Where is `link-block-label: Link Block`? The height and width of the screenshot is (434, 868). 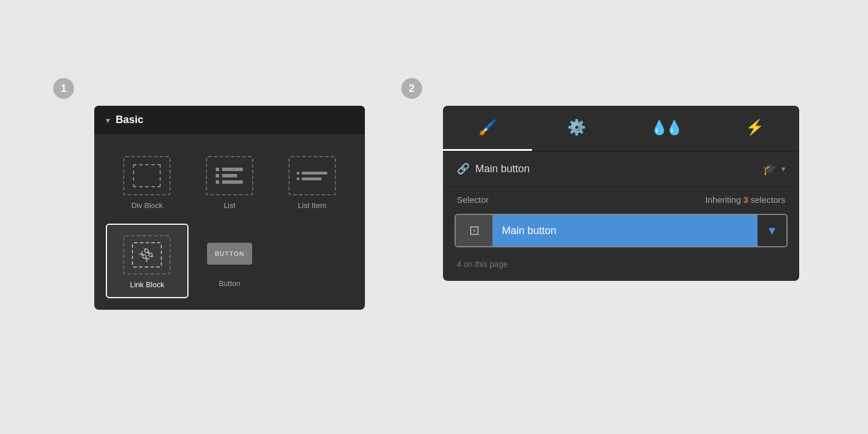
link-block-label: Link Block is located at coordinates (147, 284).